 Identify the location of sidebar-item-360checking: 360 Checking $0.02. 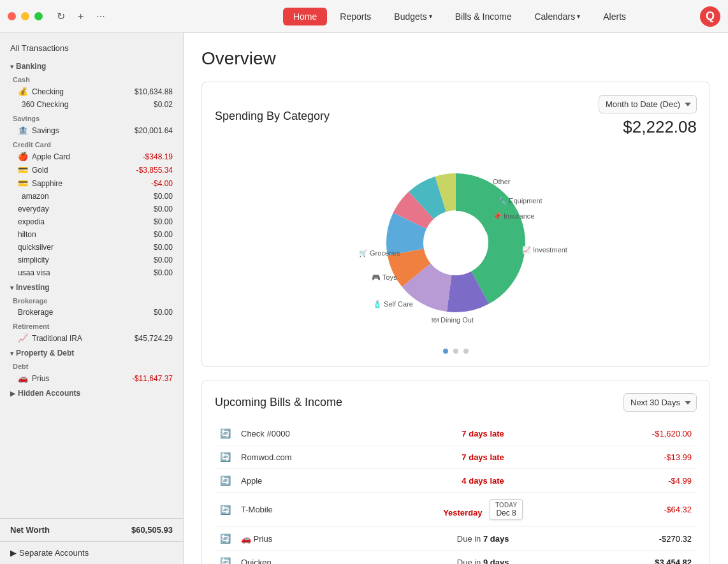
(92, 105).